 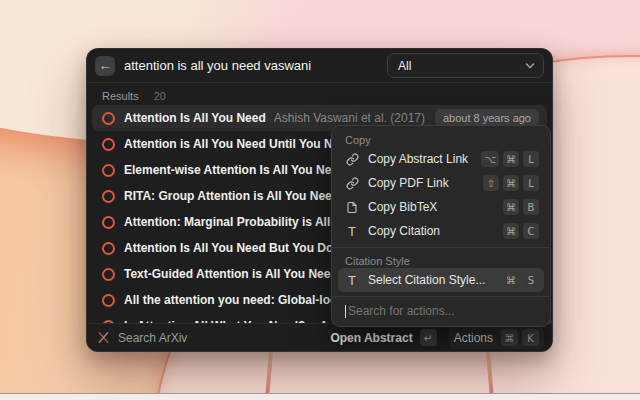 What do you see at coordinates (428, 338) in the screenshot?
I see `return-key: ↵` at bounding box center [428, 338].